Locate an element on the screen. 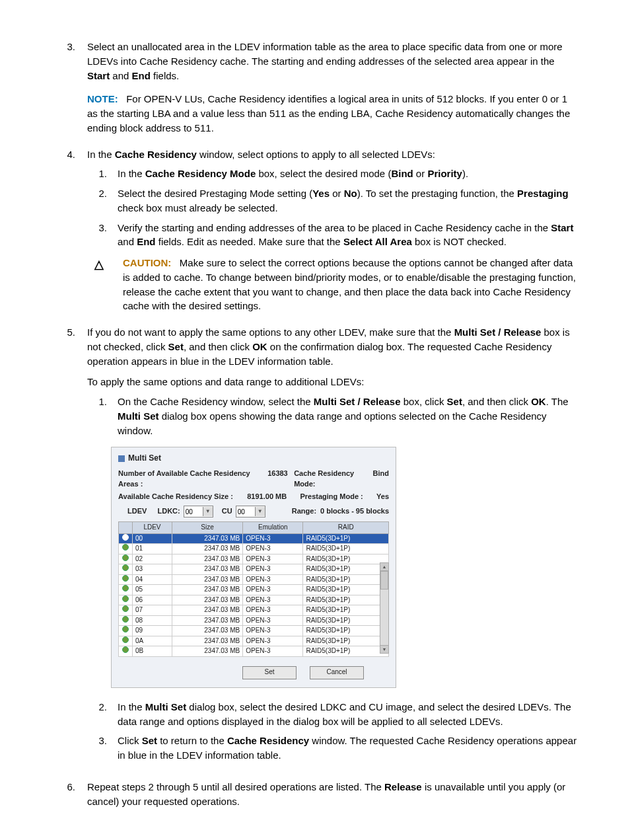 Image resolution: width=630 pixels, height=840 pixels. ldkc-select: ▼ is located at coordinates (198, 512).